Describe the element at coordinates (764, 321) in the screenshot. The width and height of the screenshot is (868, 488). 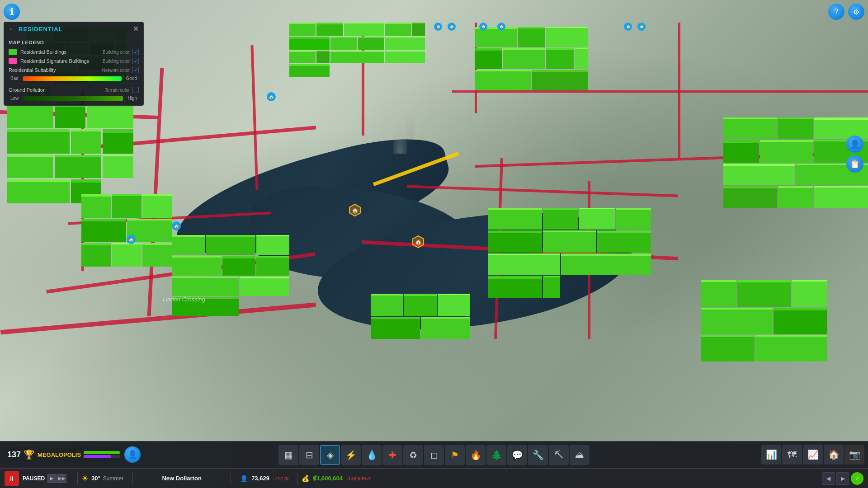
I see `bld-cluster-frb` at that location.